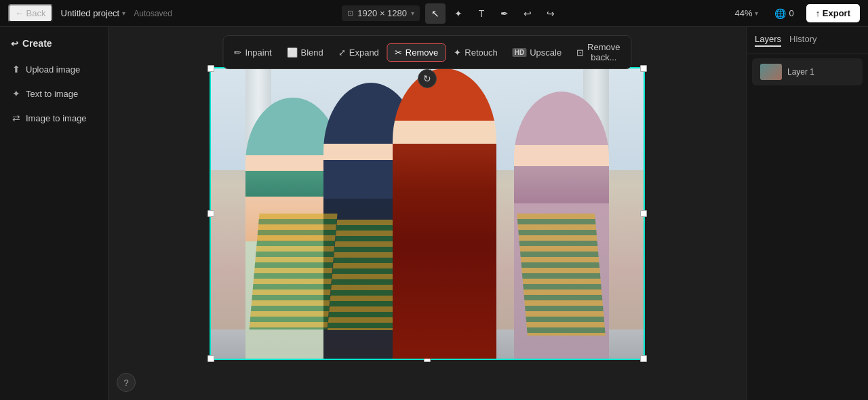 The width and height of the screenshot is (868, 400). I want to click on remove-background-button: ⊡ Remove back..., so click(598, 52).